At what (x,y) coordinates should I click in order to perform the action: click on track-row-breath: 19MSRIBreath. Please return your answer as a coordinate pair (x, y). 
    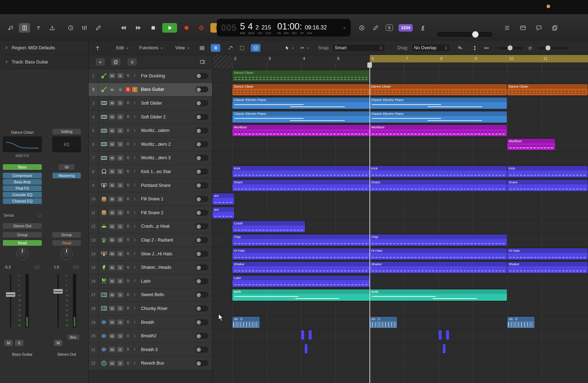
    Looking at the image, I should click on (151, 323).